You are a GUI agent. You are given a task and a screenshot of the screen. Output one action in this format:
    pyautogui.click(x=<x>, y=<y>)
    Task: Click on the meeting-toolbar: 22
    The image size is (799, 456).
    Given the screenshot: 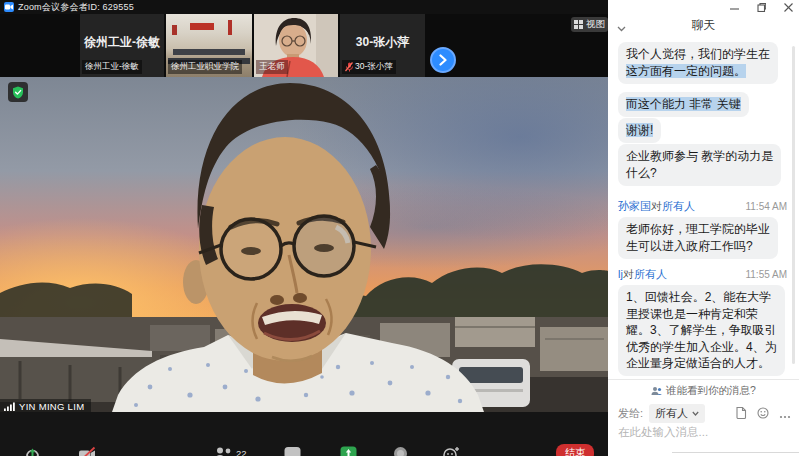 What is the action you would take?
    pyautogui.click(x=304, y=434)
    